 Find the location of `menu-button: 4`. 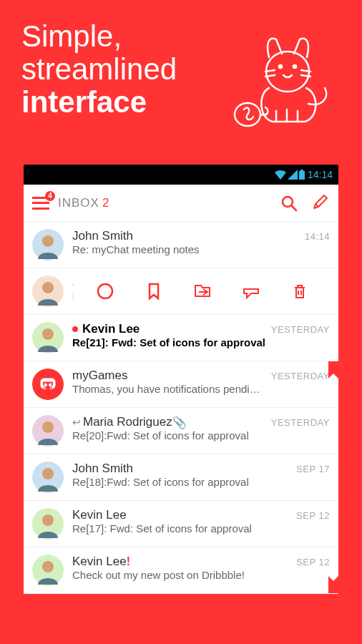

menu-button: 4 is located at coordinates (41, 203).